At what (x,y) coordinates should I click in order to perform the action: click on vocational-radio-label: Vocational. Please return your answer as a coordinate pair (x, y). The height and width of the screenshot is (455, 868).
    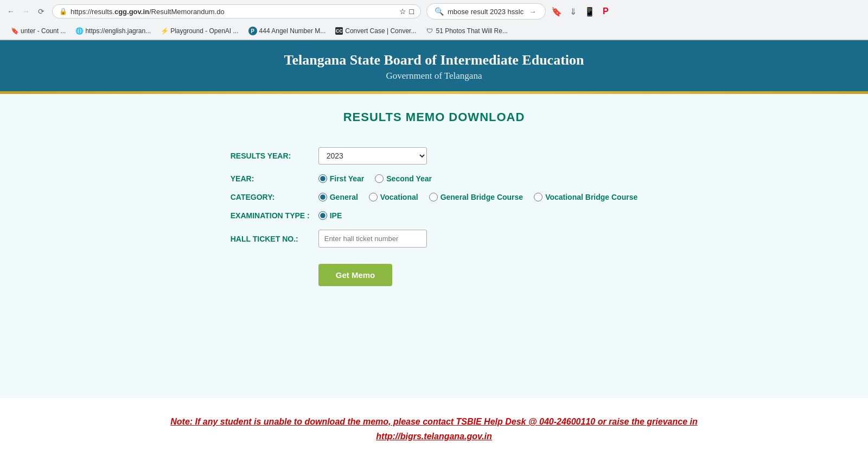
    Looking at the image, I should click on (394, 197).